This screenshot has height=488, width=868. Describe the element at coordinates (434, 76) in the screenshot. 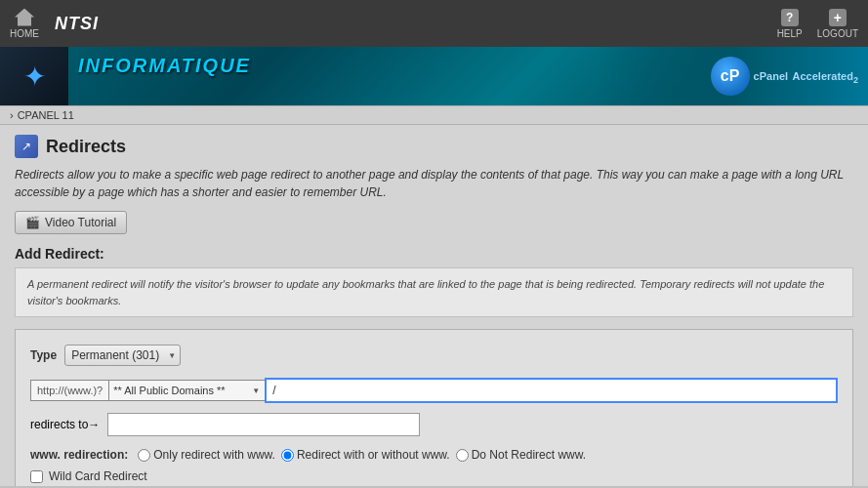

I see `banner: ✦ INFORMATIQUE cP cPanel Accelerated2` at that location.